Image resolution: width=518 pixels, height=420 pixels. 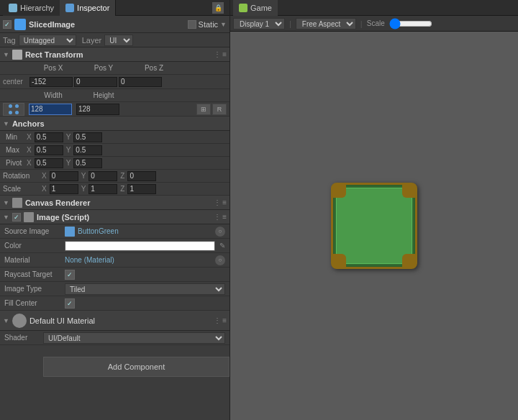 What do you see at coordinates (88, 163) in the screenshot?
I see `pivot-y-input` at bounding box center [88, 163].